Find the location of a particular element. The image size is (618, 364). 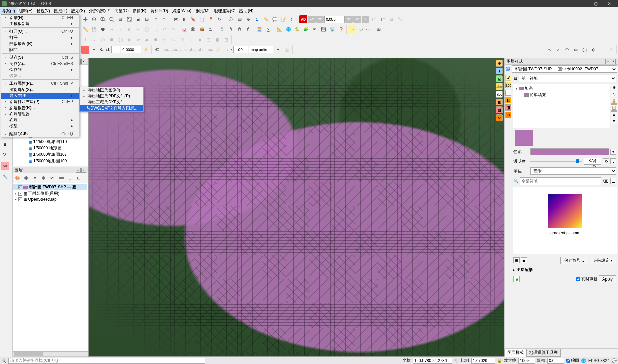

help-icon: ❓ is located at coordinates (341, 29).